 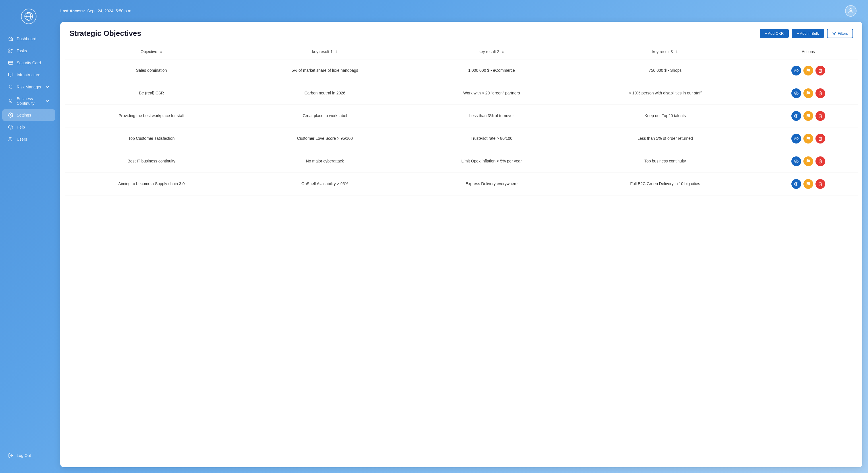 What do you see at coordinates (29, 75) in the screenshot?
I see `sidebar-item-infrastructure: Infrastructure` at bounding box center [29, 75].